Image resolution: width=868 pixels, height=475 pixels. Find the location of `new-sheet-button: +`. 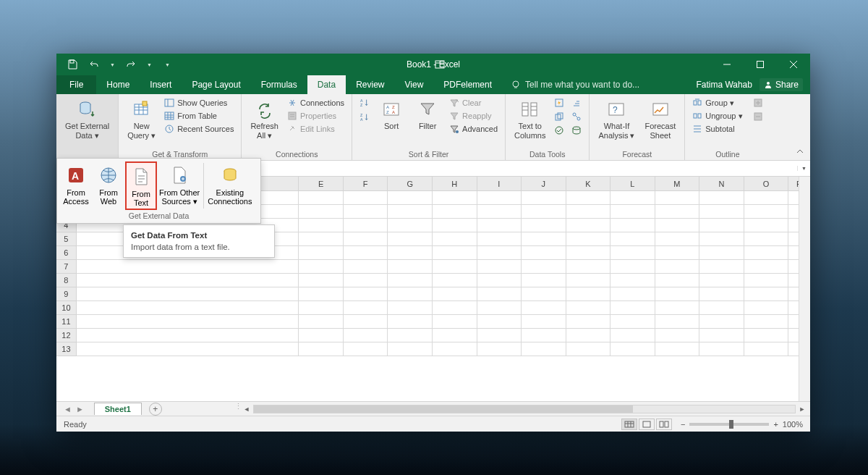

new-sheet-button: + is located at coordinates (156, 409).